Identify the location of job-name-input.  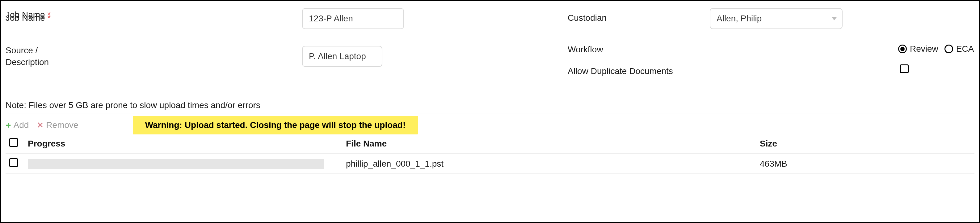
(353, 18).